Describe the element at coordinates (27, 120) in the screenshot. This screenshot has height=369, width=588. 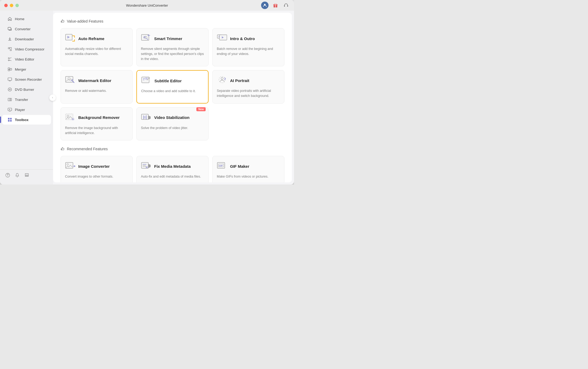
I see `sidebar-item-toolbox: Toolbox` at that location.